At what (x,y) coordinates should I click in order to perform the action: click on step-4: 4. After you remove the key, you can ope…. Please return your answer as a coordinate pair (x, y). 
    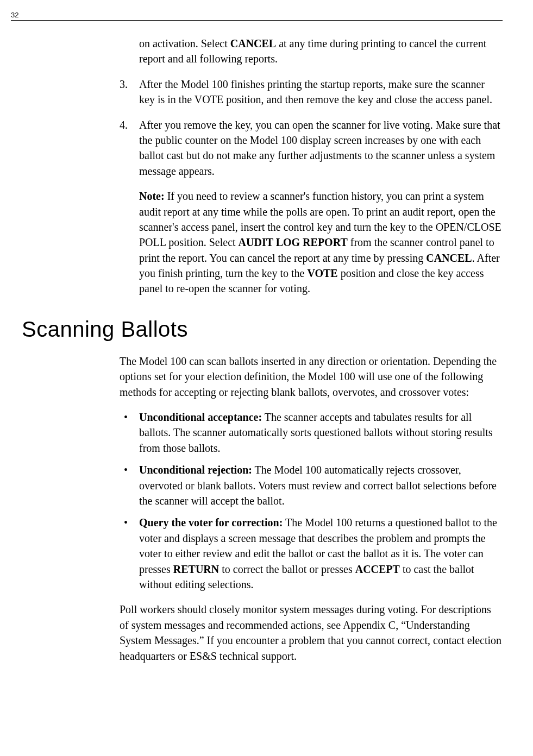
    Looking at the image, I should click on (311, 148).